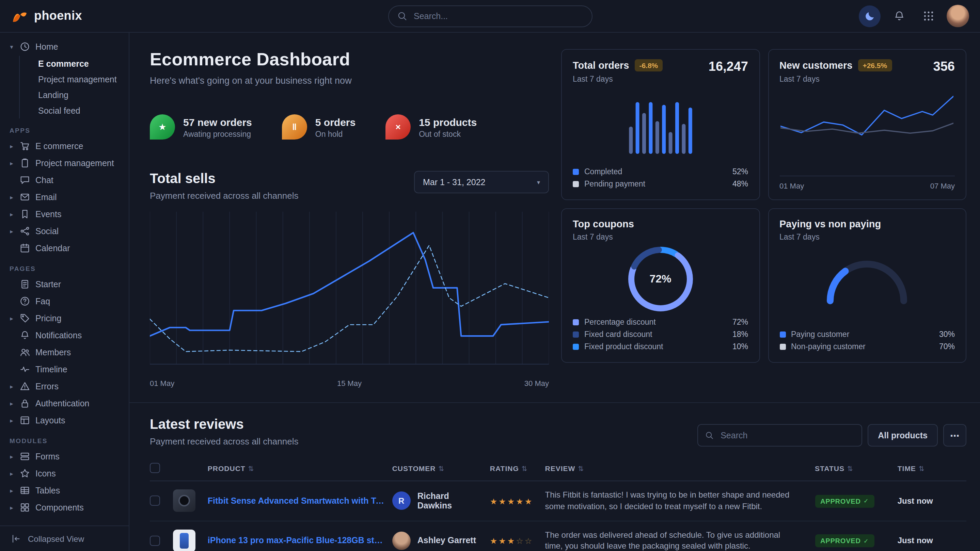  I want to click on sidebar-section-label-pages: PAGES, so click(64, 268).